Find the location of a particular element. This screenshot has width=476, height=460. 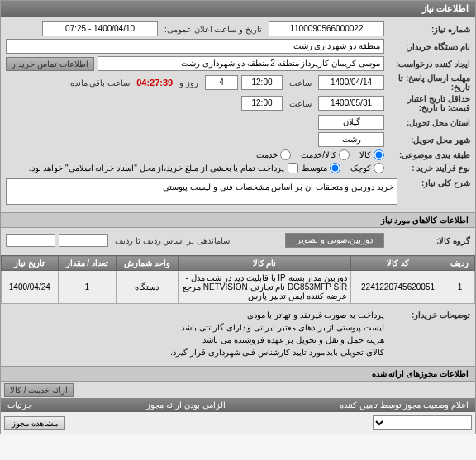

radio-goods: کالا is located at coordinates (372, 155).